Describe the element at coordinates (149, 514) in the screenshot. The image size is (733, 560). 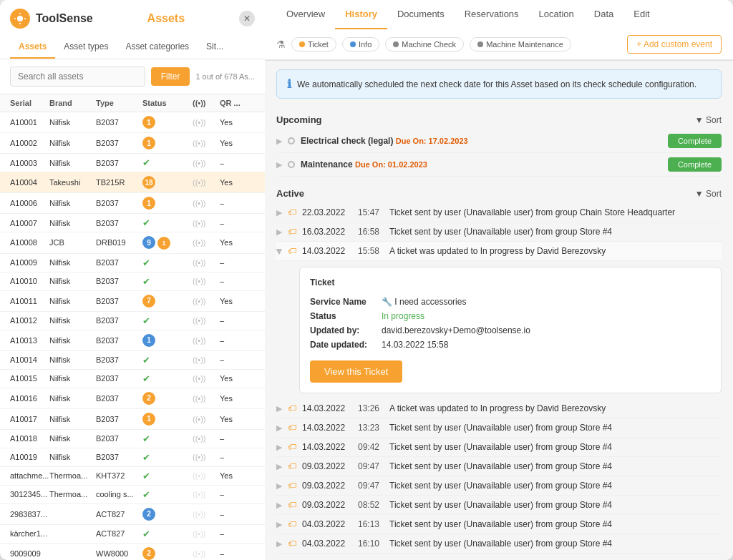
I see `status-badge-20: 2` at that location.